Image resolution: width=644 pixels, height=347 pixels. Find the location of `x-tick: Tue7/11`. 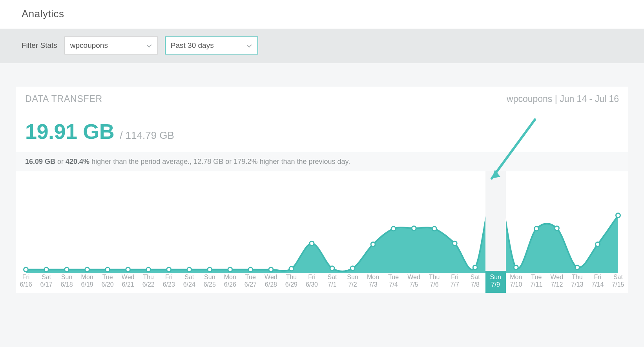

x-tick: Tue7/11 is located at coordinates (536, 282).